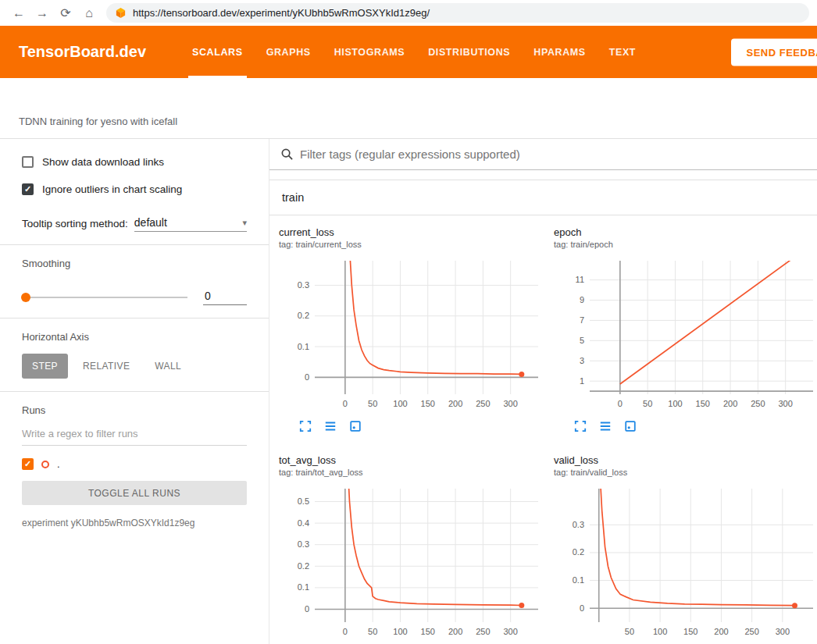 The image size is (817, 644). Describe the element at coordinates (408, 12) in the screenshot. I see `browser-toolbar: ← → ⟳ ⌂ https://tensorboard.dev/experime…` at that location.